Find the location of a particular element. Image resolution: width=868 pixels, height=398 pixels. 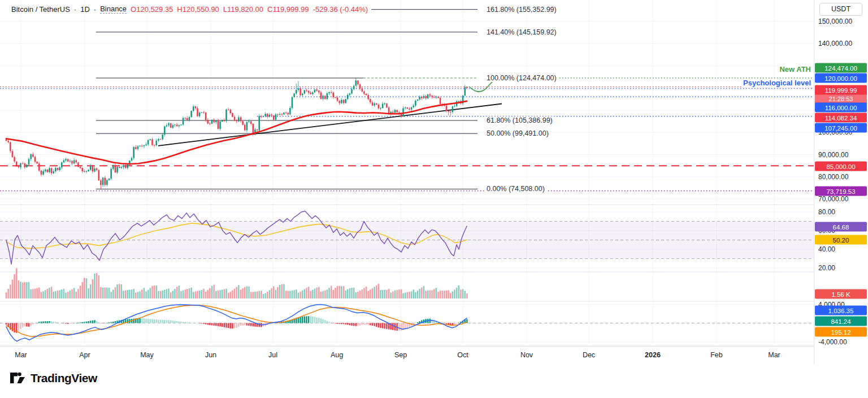

time-axis-label: Dec is located at coordinates (589, 355).